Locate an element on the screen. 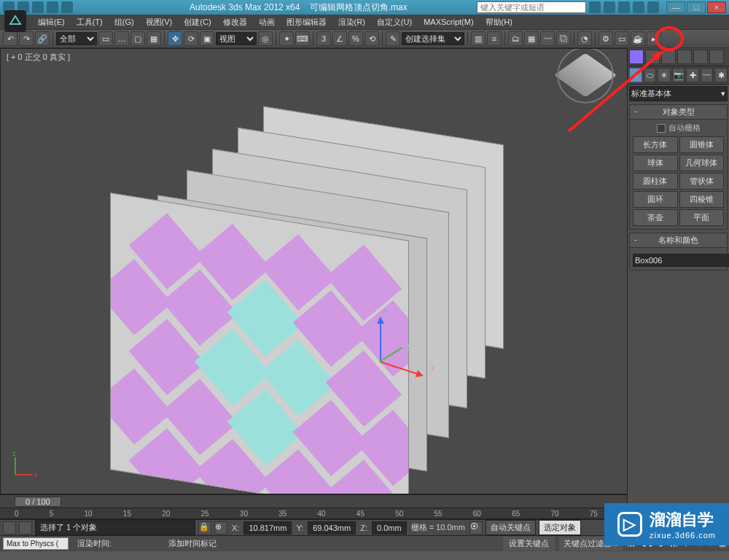 Image resolution: width=729 pixels, height=560 pixels. rendered-frame-window-button: ▭ is located at coordinates (622, 39).